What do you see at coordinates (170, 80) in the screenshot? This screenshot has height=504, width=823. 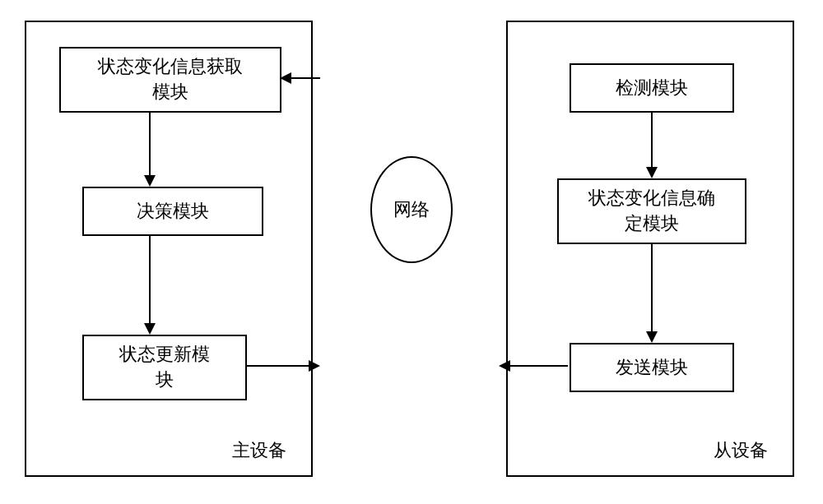 I see `state-change-acquisition-module: 状态变化信息获取模块` at bounding box center [170, 80].